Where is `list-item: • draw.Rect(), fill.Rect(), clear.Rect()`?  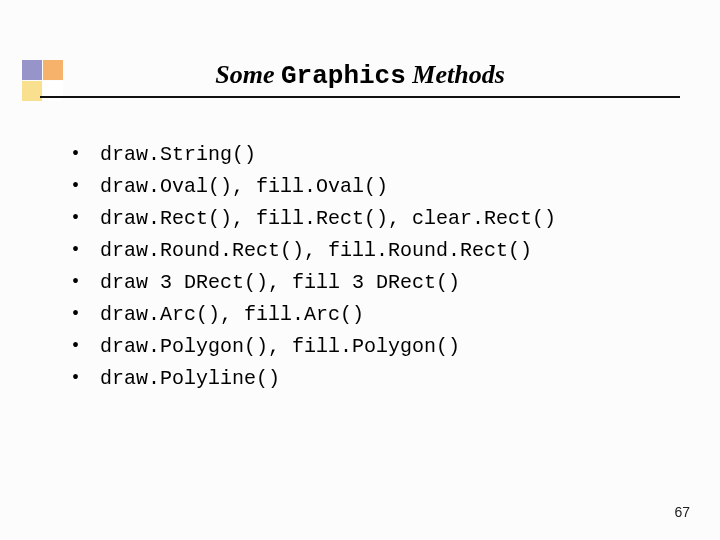 list-item: • draw.Rect(), fill.Rect(), clear.Rect() is located at coordinates (314, 218).